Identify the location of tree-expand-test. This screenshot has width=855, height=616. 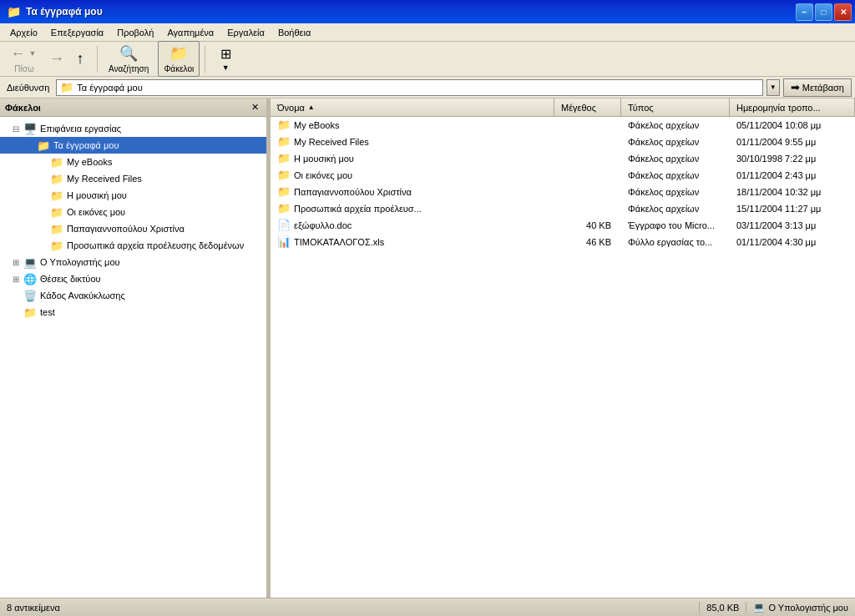
(16, 312).